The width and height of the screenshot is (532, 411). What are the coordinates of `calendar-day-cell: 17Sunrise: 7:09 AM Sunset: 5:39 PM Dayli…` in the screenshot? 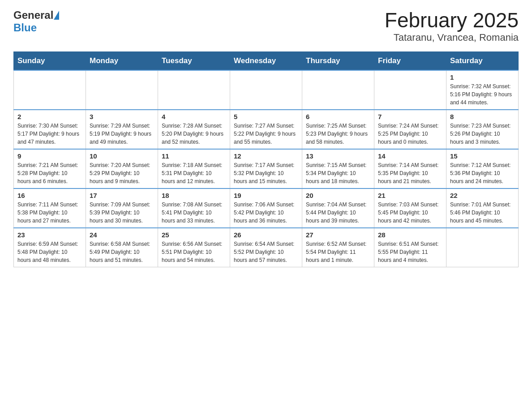 It's located at (122, 208).